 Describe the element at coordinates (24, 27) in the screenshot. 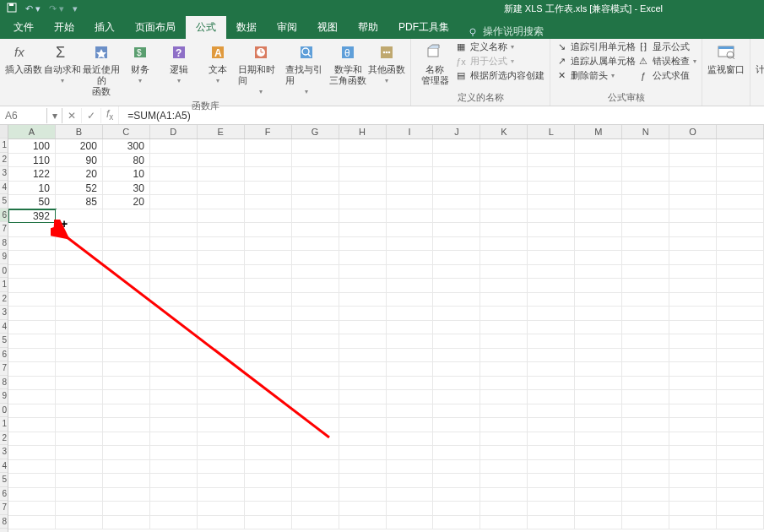

I see `tab-file: 文件` at that location.